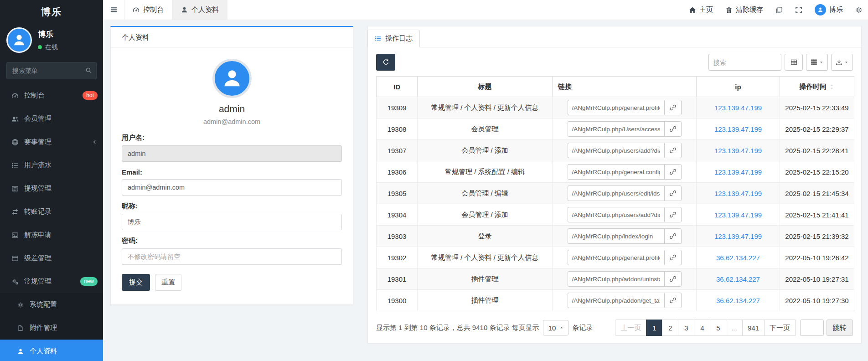 This screenshot has width=868, height=361. What do you see at coordinates (168, 283) in the screenshot?
I see `reset-button: 重置` at bounding box center [168, 283].